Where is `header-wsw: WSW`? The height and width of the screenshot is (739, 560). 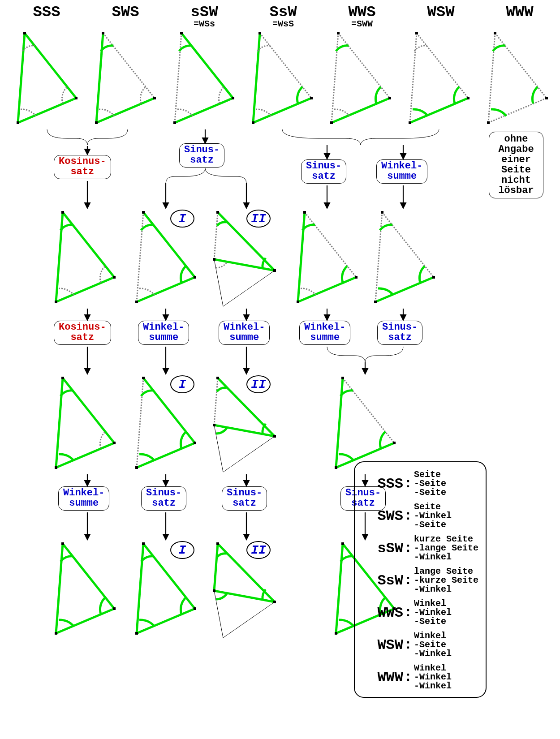
header-wsw: WSW is located at coordinates (441, 17).